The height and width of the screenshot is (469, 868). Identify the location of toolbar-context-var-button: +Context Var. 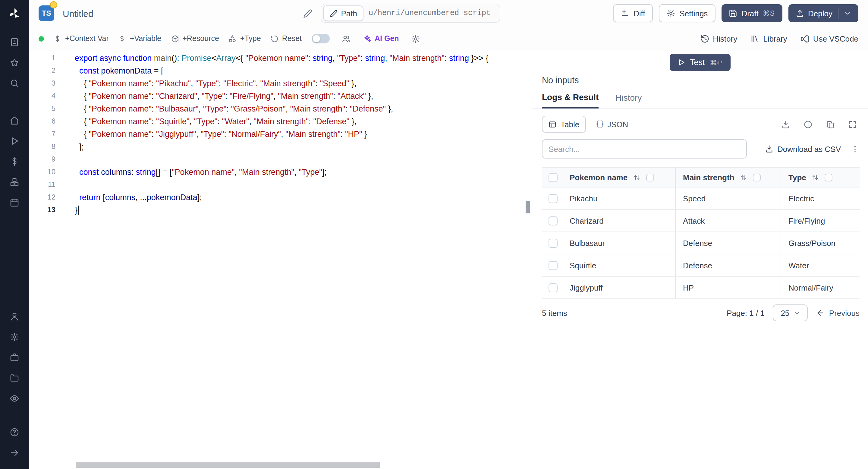
(81, 38).